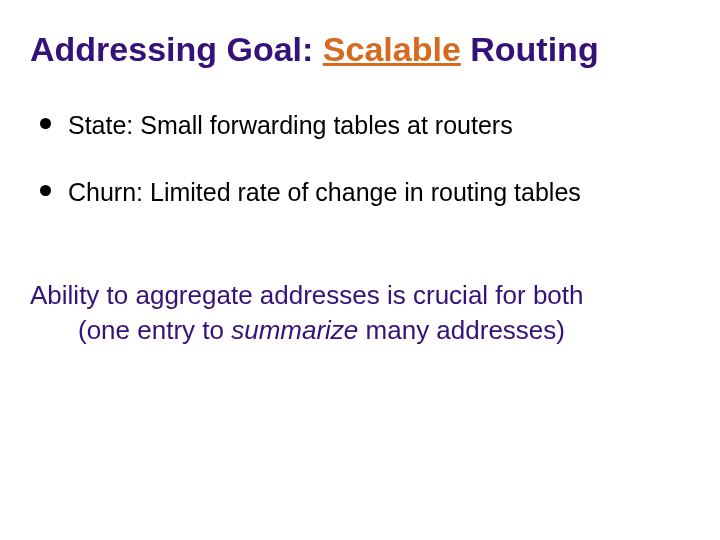  Describe the element at coordinates (294, 330) in the screenshot. I see `body-line2-emphasis: summarize` at that location.